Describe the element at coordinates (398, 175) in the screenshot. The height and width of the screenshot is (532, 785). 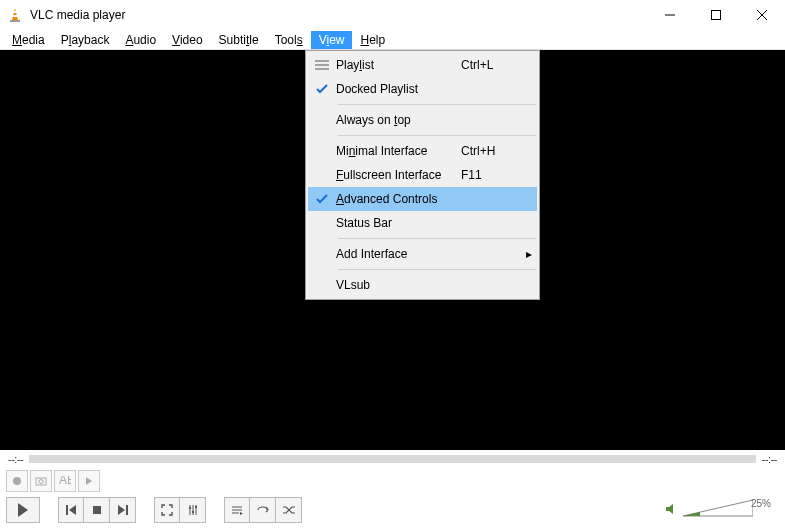
I see `menu-item-label: Fullscreen Interface` at that location.